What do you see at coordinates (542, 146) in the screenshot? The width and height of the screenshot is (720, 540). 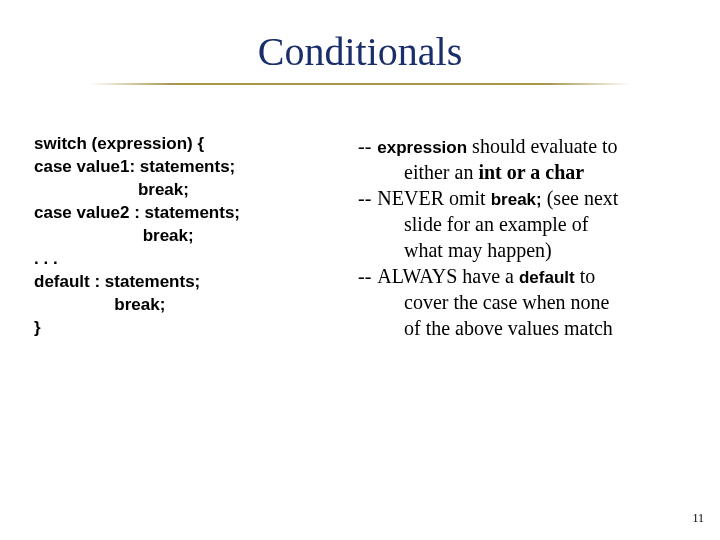 I see `text-frag: should evaluate to` at bounding box center [542, 146].